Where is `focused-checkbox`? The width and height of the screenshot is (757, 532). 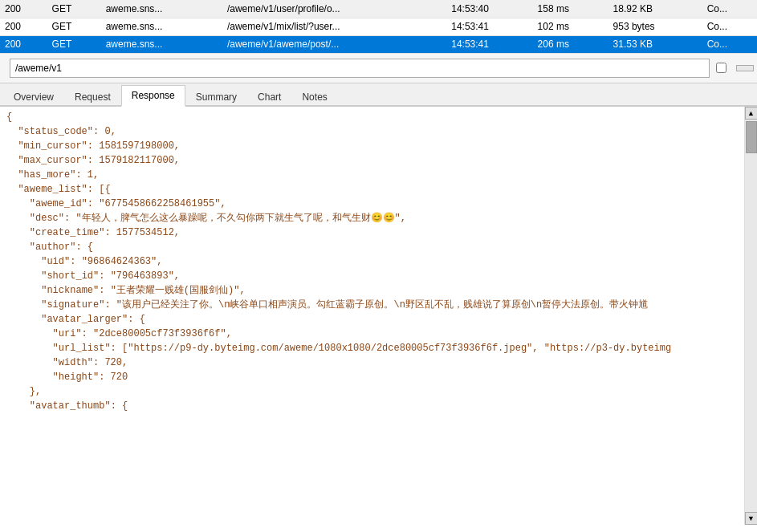
focused-checkbox is located at coordinates (721, 67).